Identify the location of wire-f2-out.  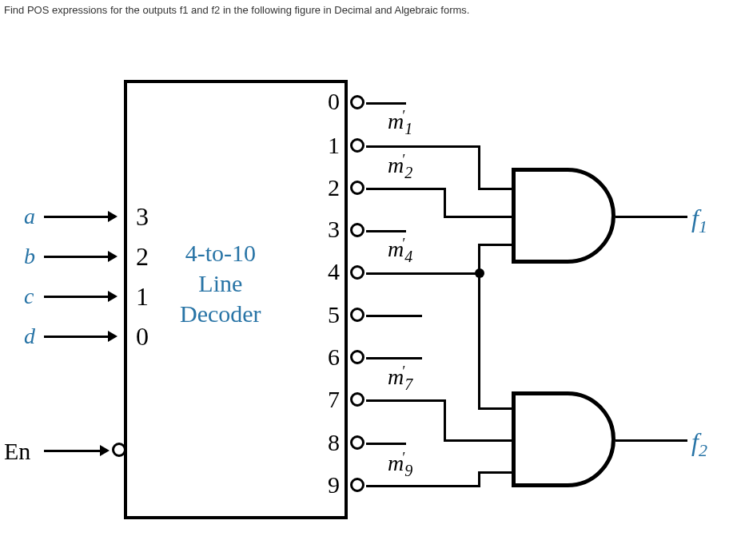
(651, 441).